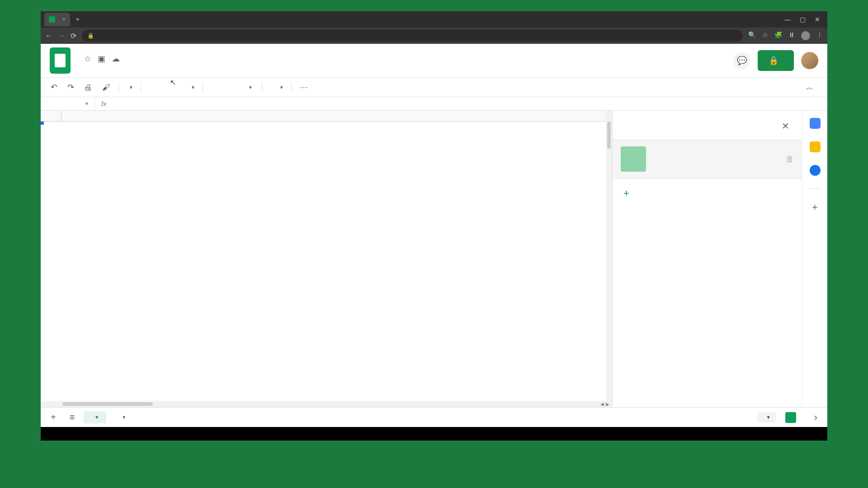  What do you see at coordinates (792, 36) in the screenshot?
I see `pause-icon: ⏸` at bounding box center [792, 36].